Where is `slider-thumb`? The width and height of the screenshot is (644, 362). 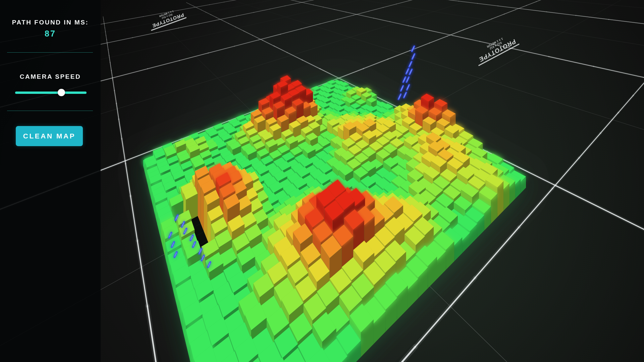 slider-thumb is located at coordinates (61, 93).